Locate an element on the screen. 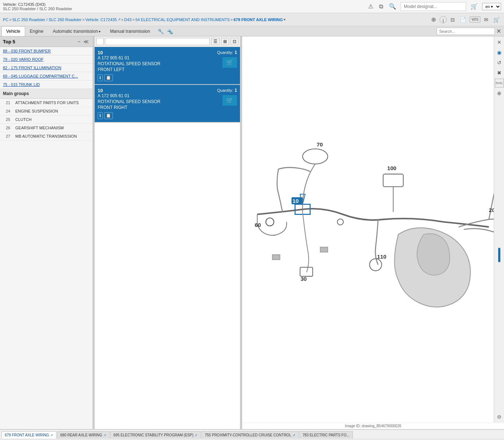  wis-icon: WIS is located at coordinates (475, 20).